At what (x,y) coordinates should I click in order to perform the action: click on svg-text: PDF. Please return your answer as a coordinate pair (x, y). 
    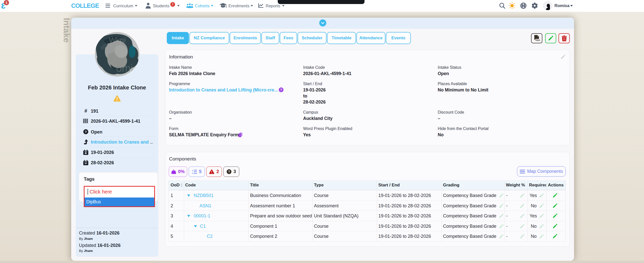
    Looking at the image, I should click on (538, 40).